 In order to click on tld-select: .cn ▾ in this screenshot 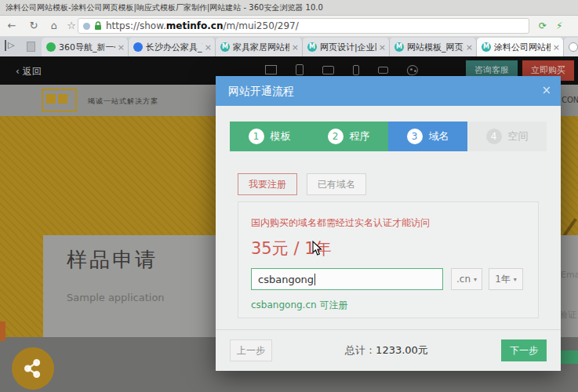, I will do `click(467, 279)`.